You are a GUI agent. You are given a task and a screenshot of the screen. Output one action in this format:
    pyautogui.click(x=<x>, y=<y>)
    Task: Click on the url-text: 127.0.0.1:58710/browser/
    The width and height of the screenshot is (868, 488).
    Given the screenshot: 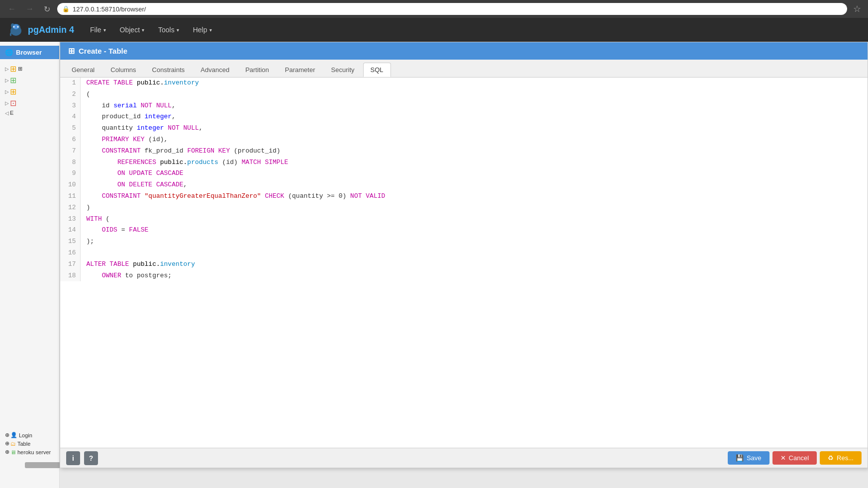 What is the action you would take?
    pyautogui.click(x=109, y=9)
    